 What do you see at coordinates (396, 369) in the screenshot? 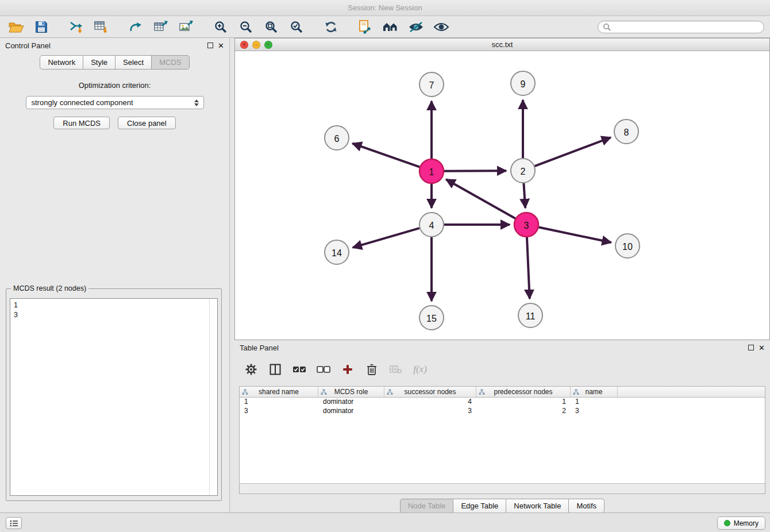
I see `delete-table-button` at bounding box center [396, 369].